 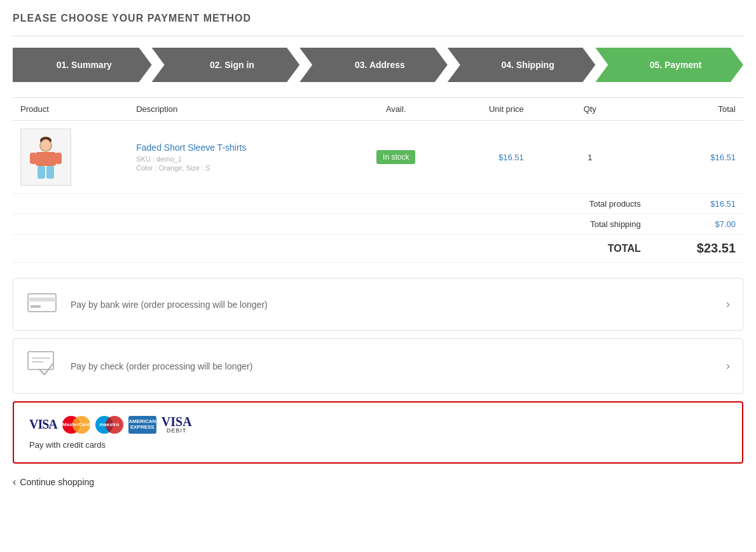 What do you see at coordinates (238, 168) in the screenshot?
I see `product-attrs: Color : Orange, Size : S` at bounding box center [238, 168].